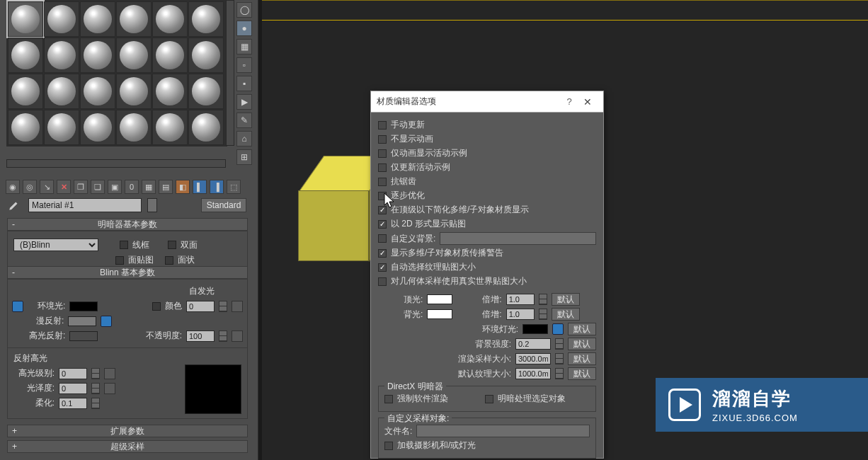 This screenshot has height=460, width=868. What do you see at coordinates (14, 205) in the screenshot?
I see `eyedropper-icon` at bounding box center [14, 205].